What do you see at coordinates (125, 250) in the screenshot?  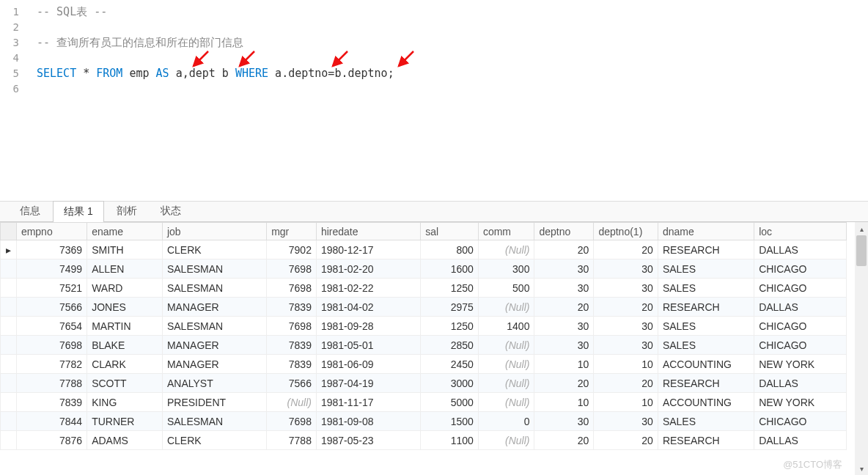 I see `cell: SMITH` at bounding box center [125, 250].